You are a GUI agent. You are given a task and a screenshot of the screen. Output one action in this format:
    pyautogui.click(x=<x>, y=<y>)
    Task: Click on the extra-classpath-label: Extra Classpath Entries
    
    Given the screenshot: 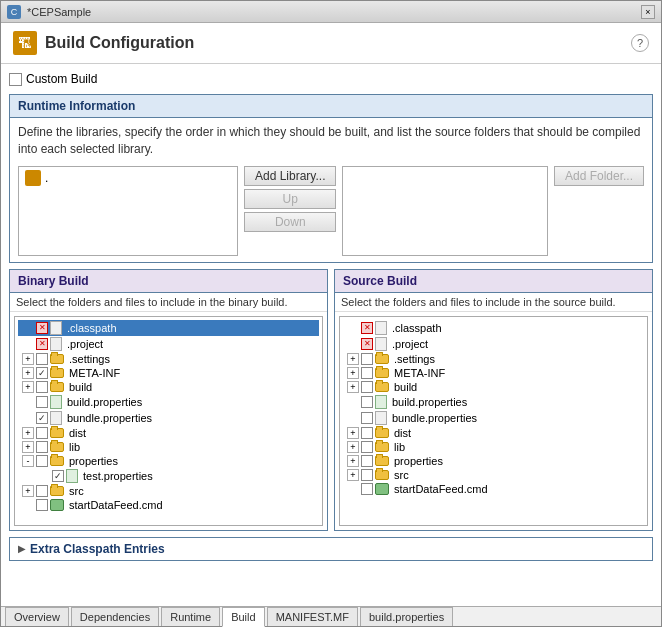 What is the action you would take?
    pyautogui.click(x=98, y=549)
    